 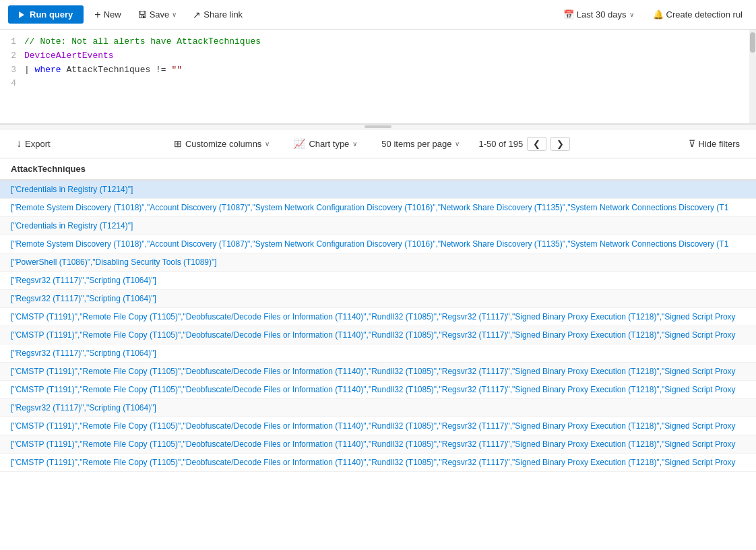 What do you see at coordinates (390, 57) in the screenshot?
I see `line-code-2: DeviceAlertEvents` at bounding box center [390, 57].